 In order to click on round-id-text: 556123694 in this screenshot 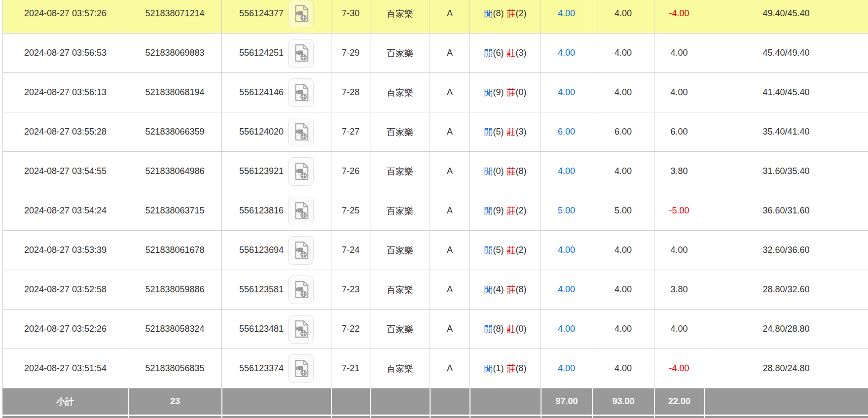, I will do `click(261, 250)`.